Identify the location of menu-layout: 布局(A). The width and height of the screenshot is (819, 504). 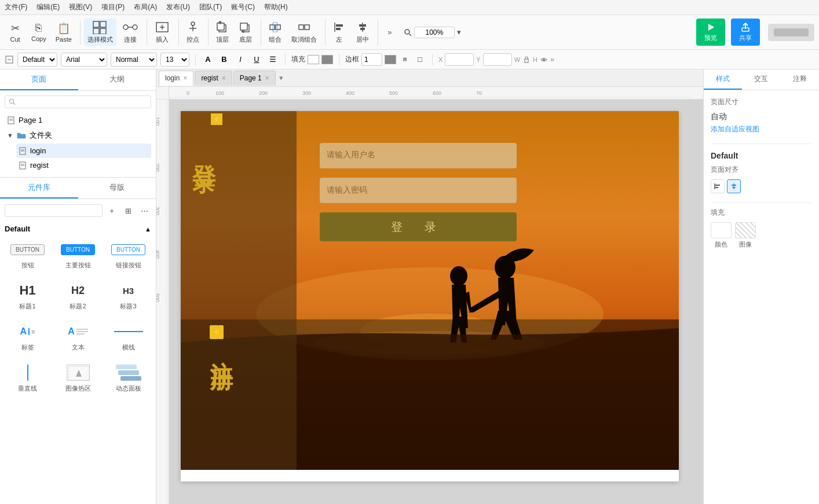
(145, 7).